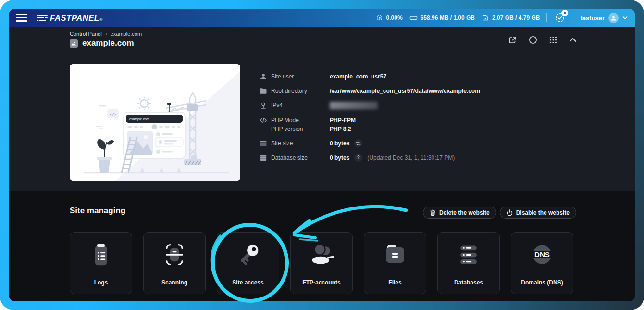 Image resolution: width=644 pixels, height=310 pixels. I want to click on card-label: Logs, so click(101, 283).